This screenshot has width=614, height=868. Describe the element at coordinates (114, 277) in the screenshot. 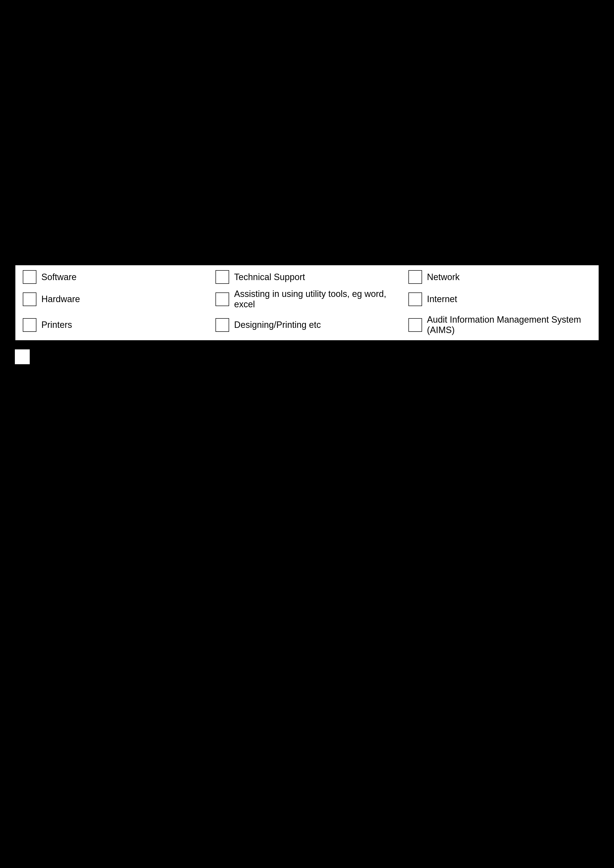

I see `checkbox-item-software: Software` at that location.